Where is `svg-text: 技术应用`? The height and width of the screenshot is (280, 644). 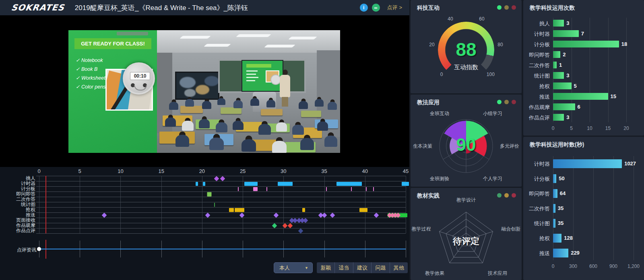
svg-text: 技术应用 is located at coordinates (497, 273).